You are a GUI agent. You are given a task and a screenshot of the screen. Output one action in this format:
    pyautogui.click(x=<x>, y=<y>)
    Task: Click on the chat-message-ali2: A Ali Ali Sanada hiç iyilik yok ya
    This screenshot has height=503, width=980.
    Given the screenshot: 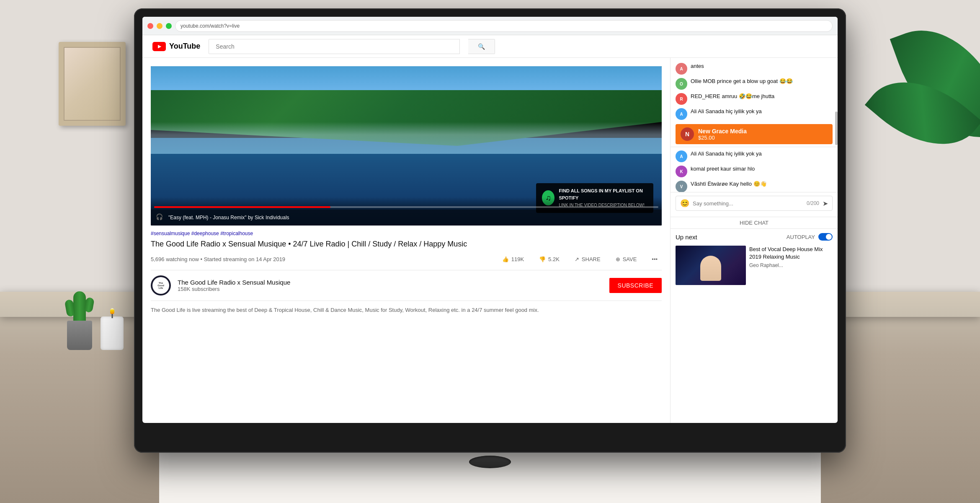 What is the action you would take?
    pyautogui.click(x=754, y=156)
    